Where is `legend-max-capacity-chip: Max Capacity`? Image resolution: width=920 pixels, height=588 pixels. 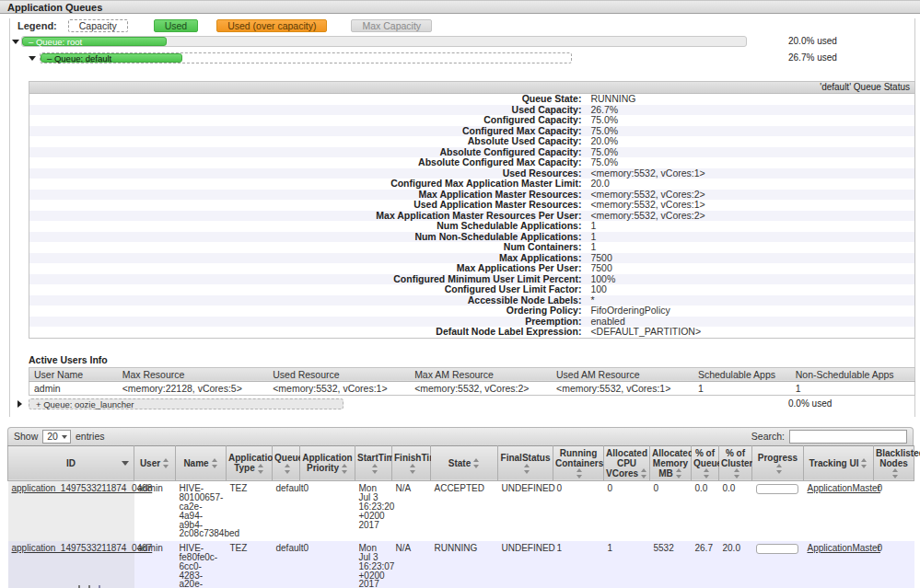
legend-max-capacity-chip: Max Capacity is located at coordinates (391, 26).